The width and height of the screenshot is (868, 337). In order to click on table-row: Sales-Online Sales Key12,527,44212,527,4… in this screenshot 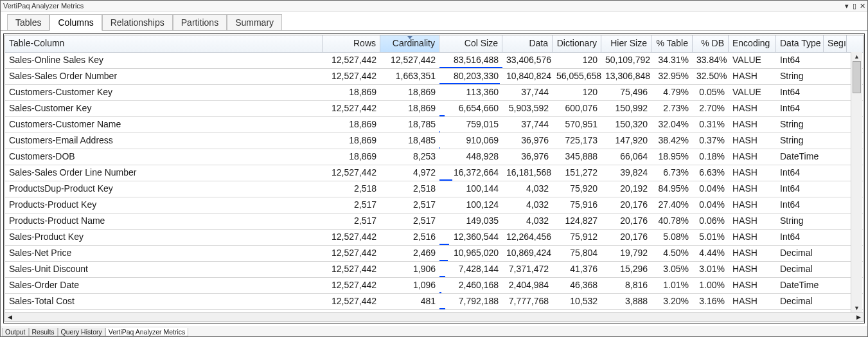, I will do `click(434, 60)`.